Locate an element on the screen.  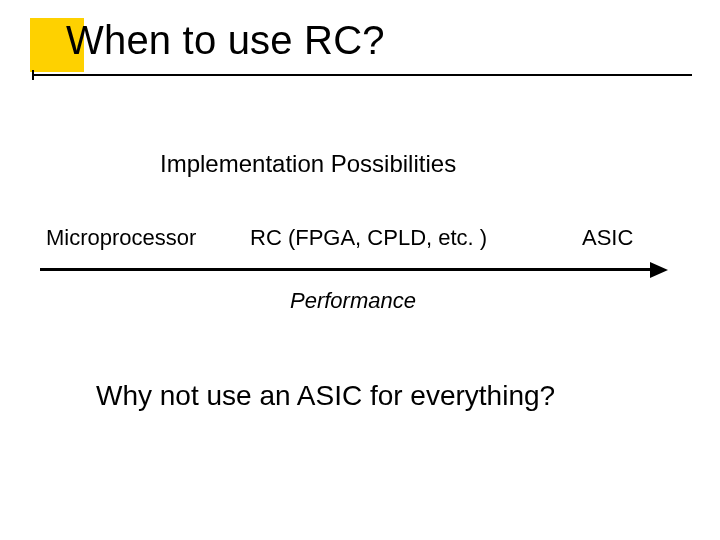
implementation-possibilities-heading: Implementation Possibilities is located at coordinates (308, 164).